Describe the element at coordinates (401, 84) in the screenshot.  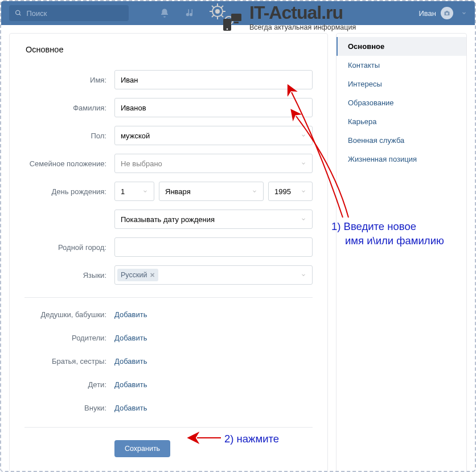
I see `sidebar-item-interests: Интересы` at that location.